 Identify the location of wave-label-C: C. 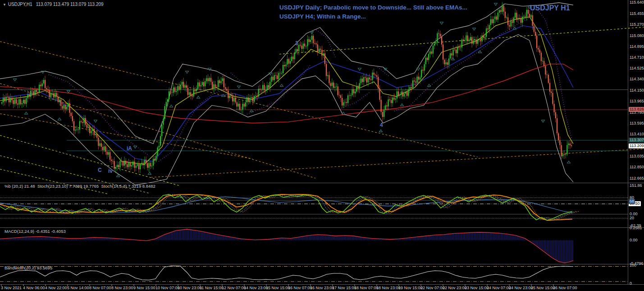
(100, 170).